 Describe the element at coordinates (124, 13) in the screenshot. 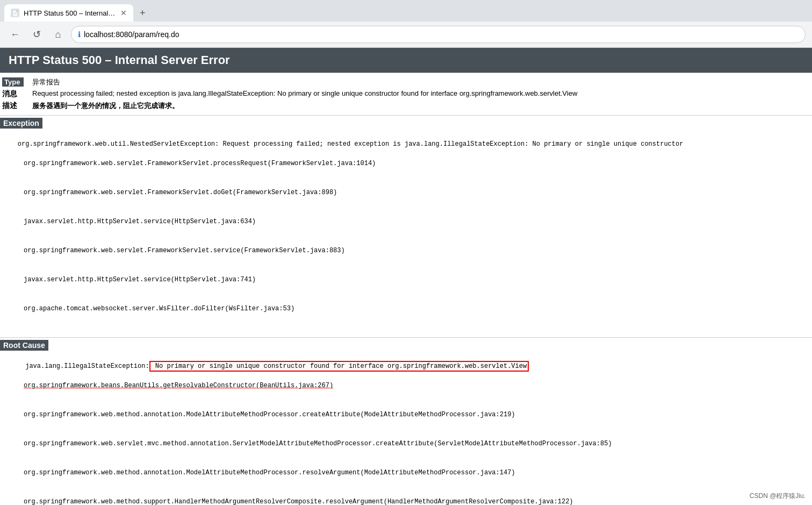

I see `tab-close-button: ✕` at that location.